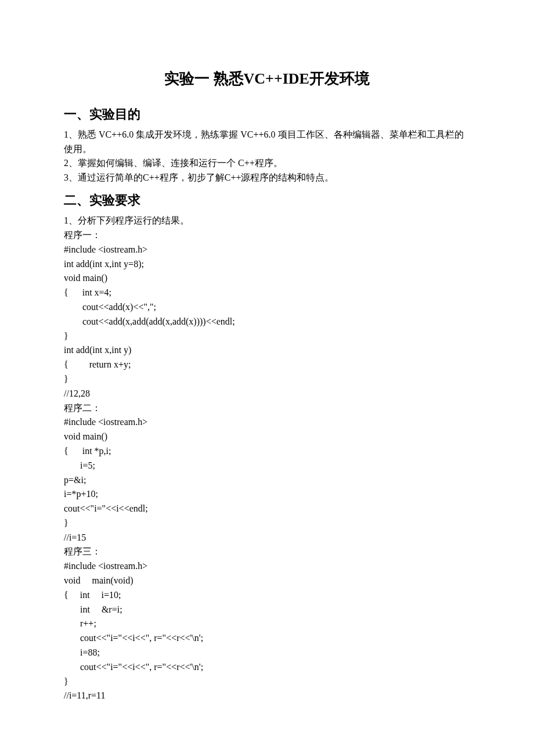 The image size is (534, 756). I want to click on code-line: { int *p,i;, so click(267, 452).